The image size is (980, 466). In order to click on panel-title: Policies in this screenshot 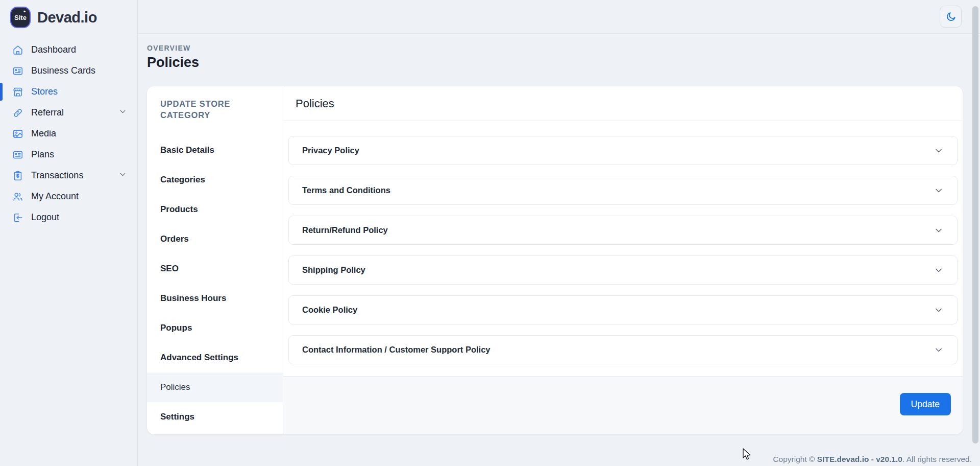, I will do `click(623, 104)`.